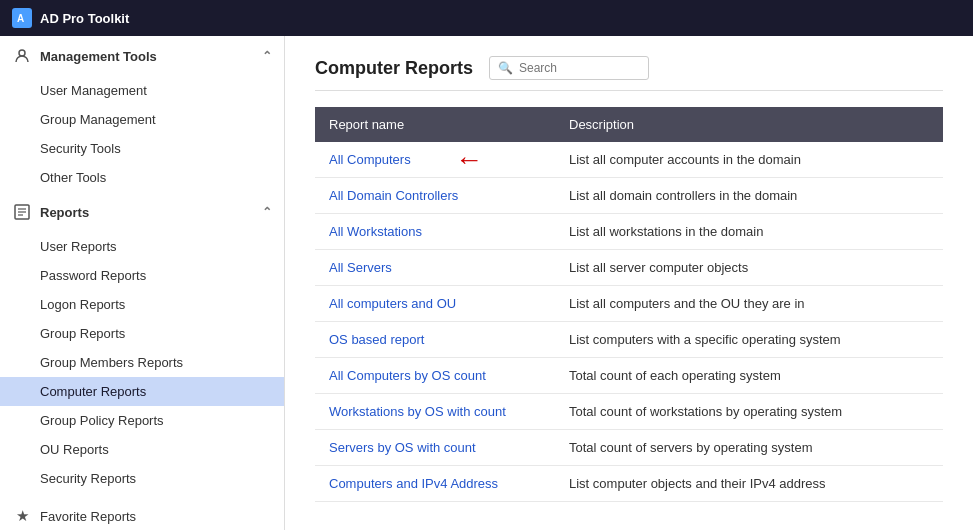 The image size is (973, 530). Describe the element at coordinates (749, 160) in the screenshot. I see `report-description-cell: List all computer accounts in the domain` at that location.